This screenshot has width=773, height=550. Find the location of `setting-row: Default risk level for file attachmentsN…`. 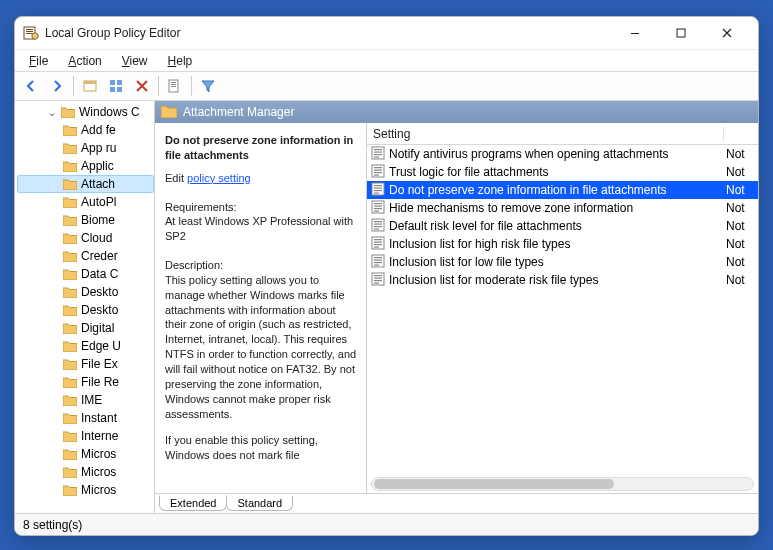

setting-row: Default risk level for file attachmentsN… is located at coordinates (562, 226).